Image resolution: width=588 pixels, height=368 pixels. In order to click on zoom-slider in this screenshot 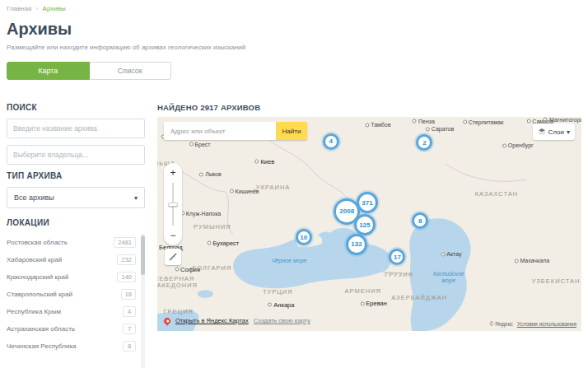, I will do `click(173, 204)`.